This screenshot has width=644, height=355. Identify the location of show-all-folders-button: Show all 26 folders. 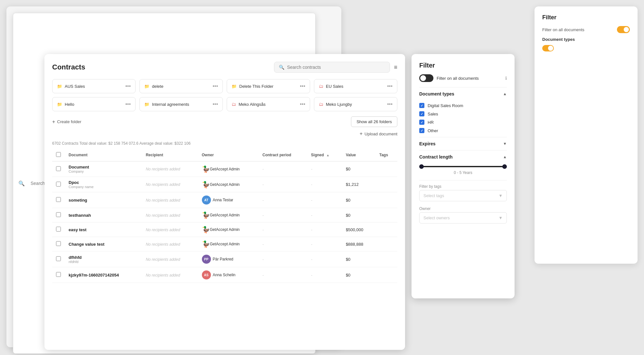
(374, 122).